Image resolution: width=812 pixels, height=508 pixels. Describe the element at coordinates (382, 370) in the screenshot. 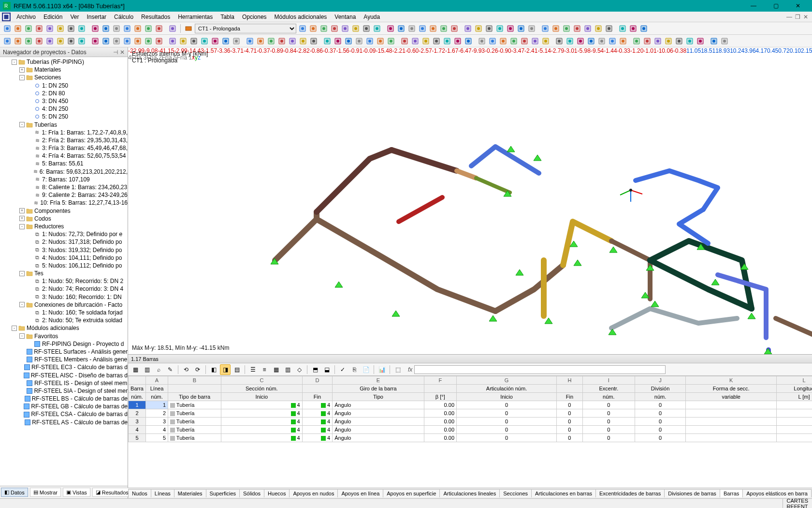

I see `table-toolbar-btn-25: 📊` at that location.